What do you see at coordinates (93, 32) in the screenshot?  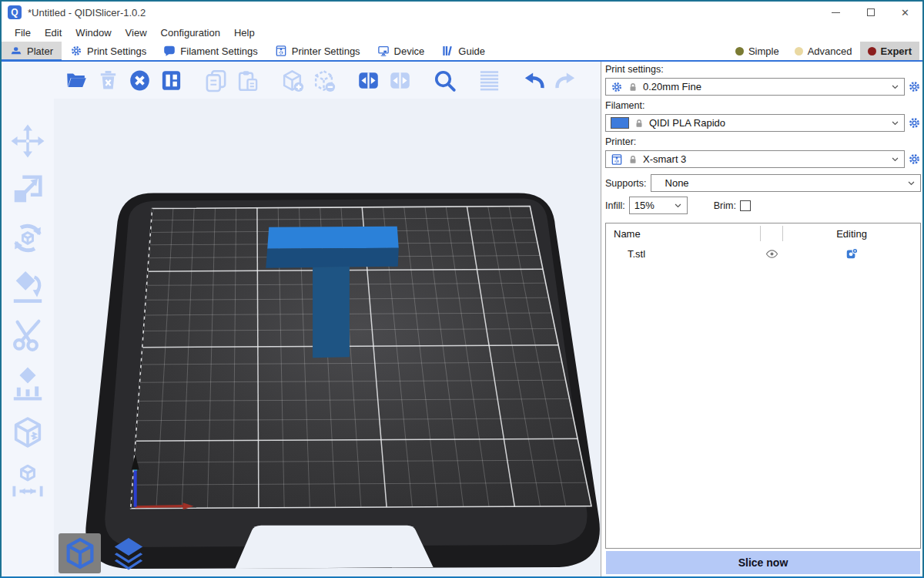 I see `menu-window: Window` at bounding box center [93, 32].